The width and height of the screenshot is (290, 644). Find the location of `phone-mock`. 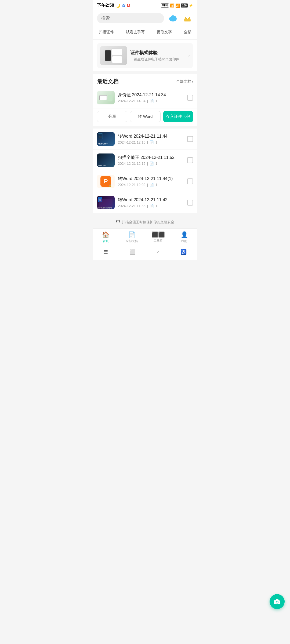

phone-mock is located at coordinates (108, 56).